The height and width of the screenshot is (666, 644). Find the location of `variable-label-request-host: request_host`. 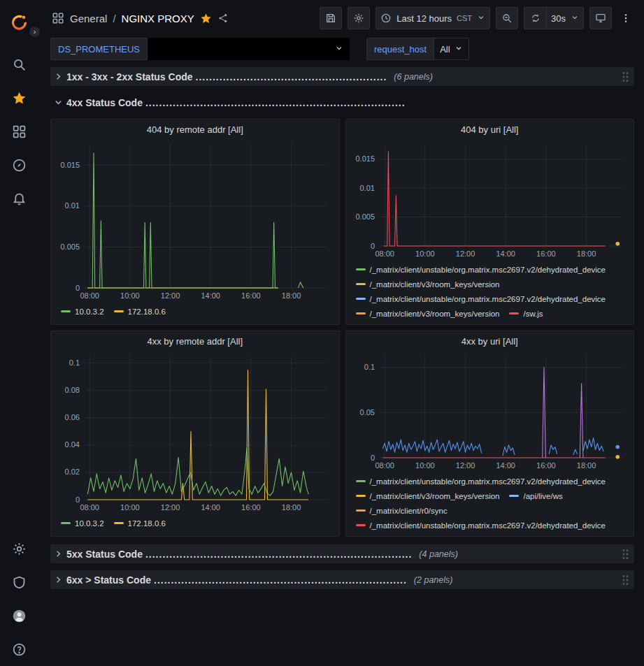

variable-label-request-host: request_host is located at coordinates (400, 49).